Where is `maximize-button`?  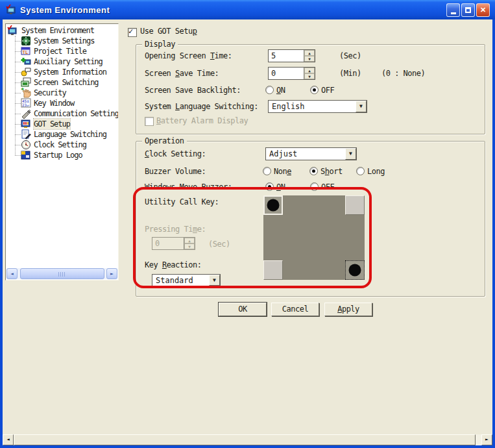
maximize-button is located at coordinates (468, 10).